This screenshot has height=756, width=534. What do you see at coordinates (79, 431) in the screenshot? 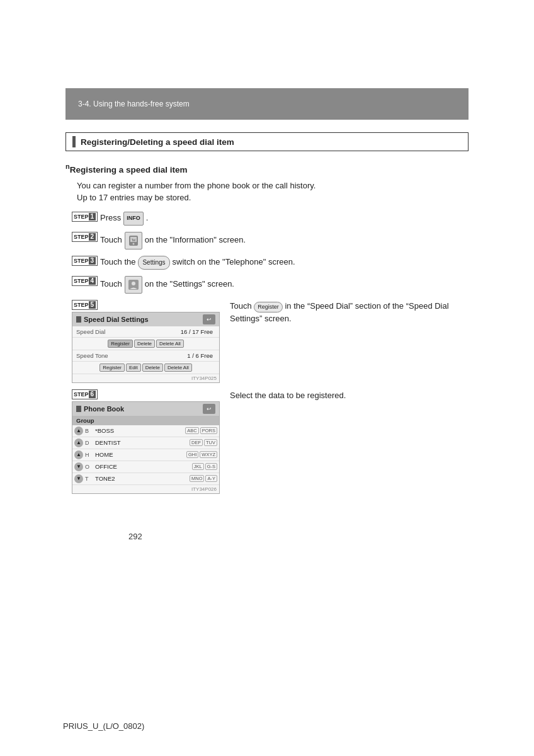
I see `pb-nav-up-1: ▲` at bounding box center [79, 431].